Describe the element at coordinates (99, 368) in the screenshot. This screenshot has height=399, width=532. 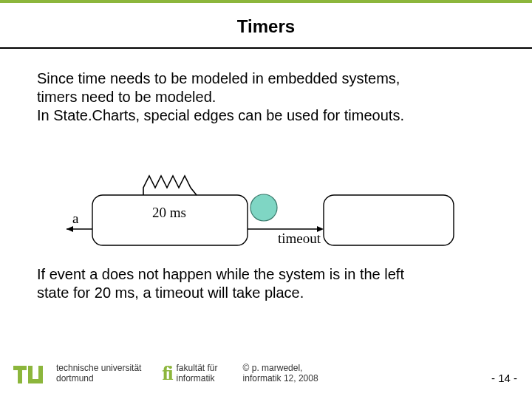
I see `text-line: technische universität` at that location.